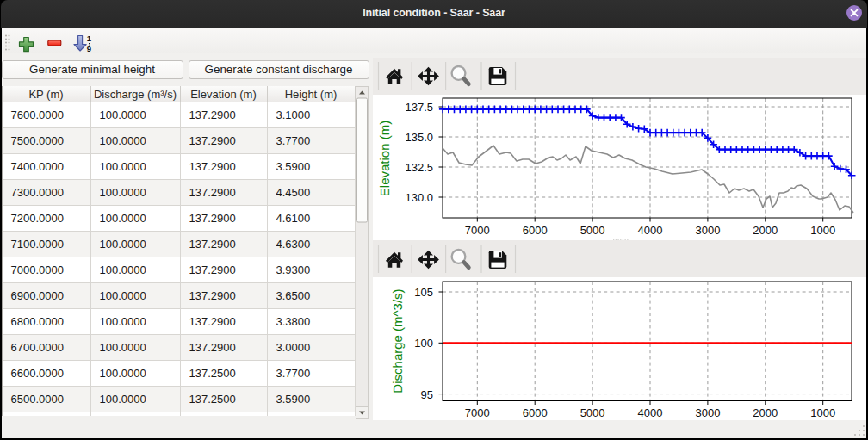  What do you see at coordinates (424, 293) in the screenshot?
I see `svg-text: 105` at bounding box center [424, 293].